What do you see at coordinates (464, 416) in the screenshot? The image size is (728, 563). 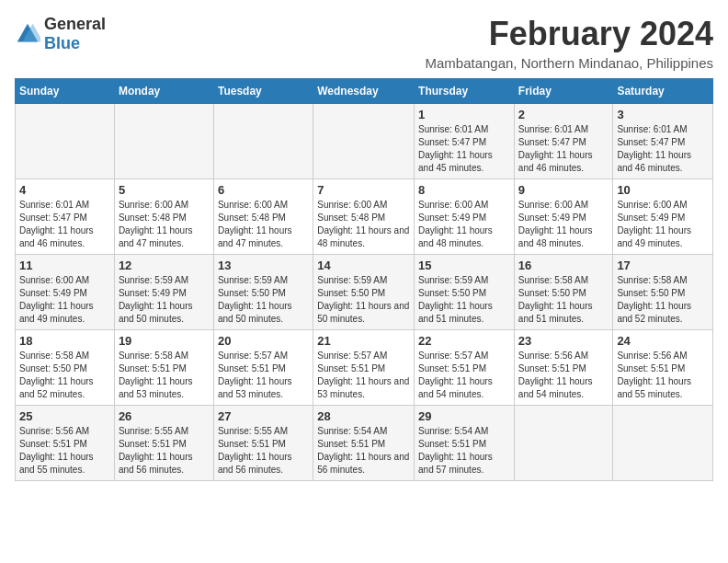 I see `day-number: 29` at bounding box center [464, 416].